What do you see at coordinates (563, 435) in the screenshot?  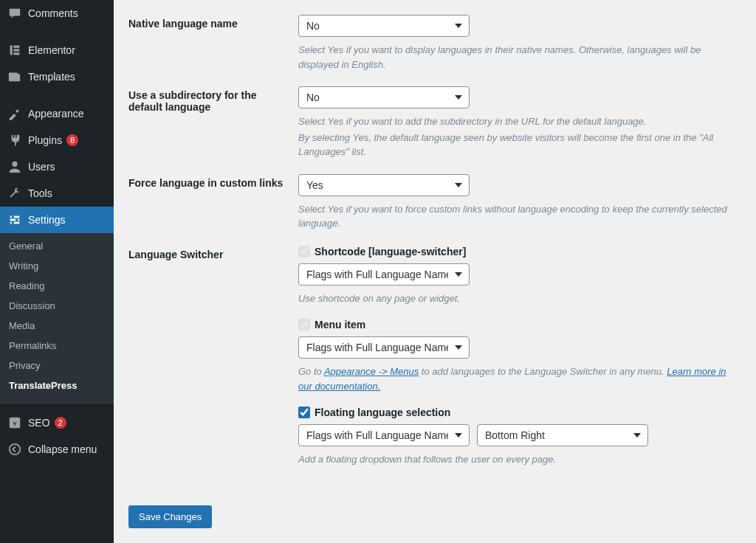 I see `floating-position-select: Bottom Right` at bounding box center [563, 435].